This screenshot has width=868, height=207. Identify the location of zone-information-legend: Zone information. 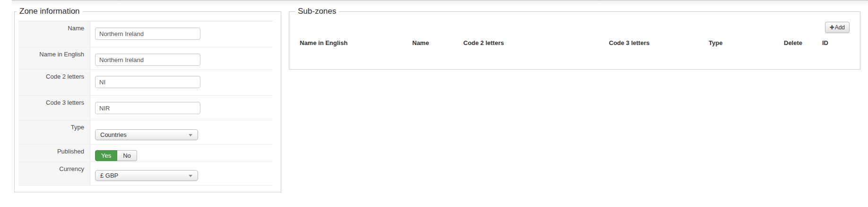
(50, 11).